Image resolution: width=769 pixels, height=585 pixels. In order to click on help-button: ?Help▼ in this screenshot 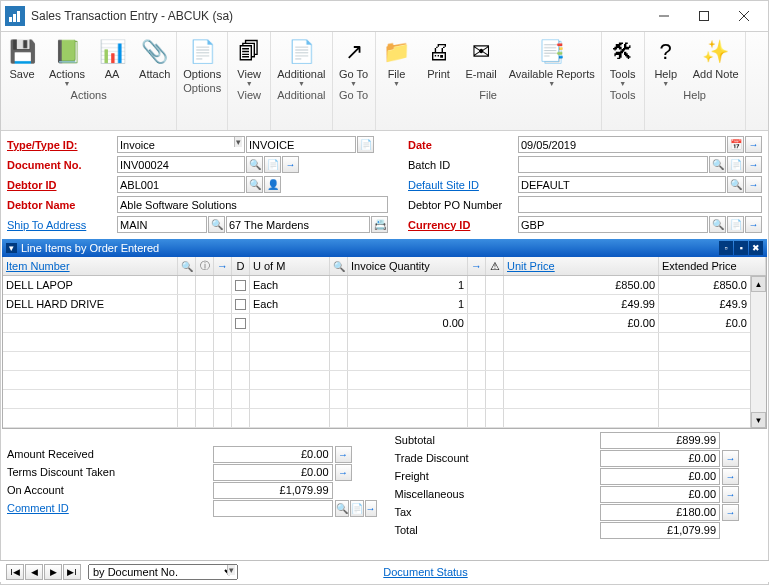, I will do `click(666, 60)`.